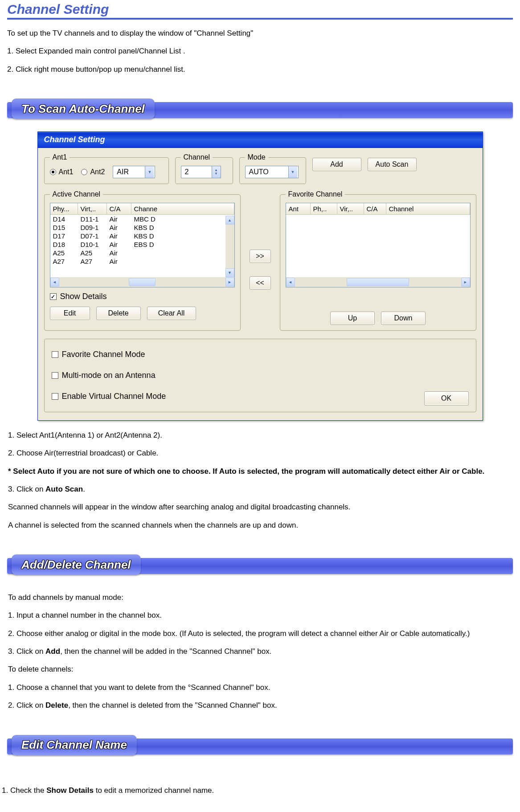 The image size is (520, 812). Describe the element at coordinates (93, 236) in the screenshot. I see `table-cell: D07-1` at that location.